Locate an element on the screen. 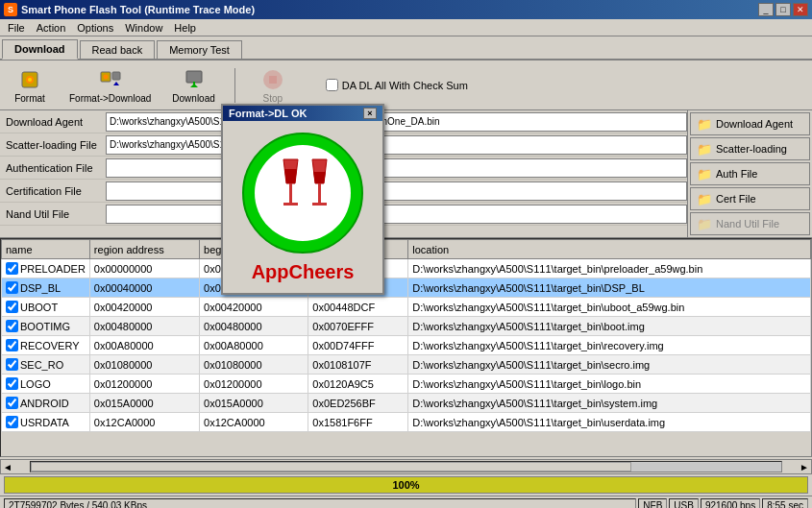 This screenshot has height=508, width=812. menu-options: Options is located at coordinates (95, 28).